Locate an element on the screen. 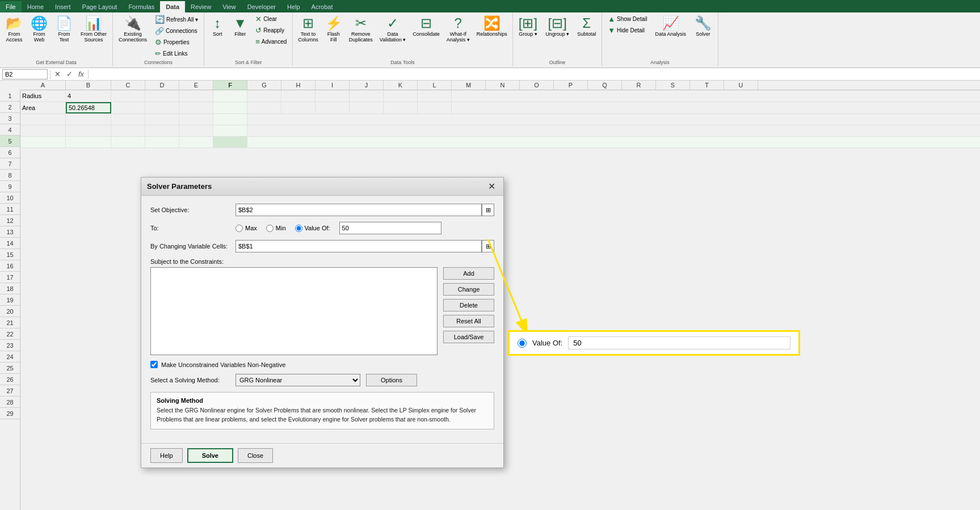 The image size is (980, 510). value-of-radio is located at coordinates (298, 228).